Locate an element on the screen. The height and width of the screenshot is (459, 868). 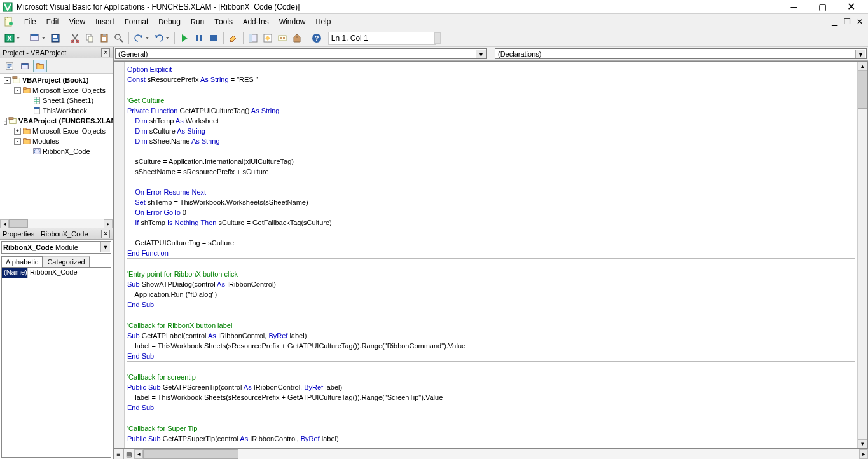
code-line: sCulture = Application.International(xlU… is located at coordinates (491, 161).